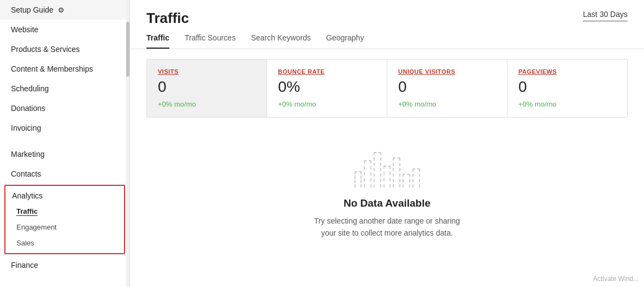 This screenshot has height=287, width=644. Describe the element at coordinates (64, 174) in the screenshot. I see `sidebar-item-contacts: Contacts` at that location.